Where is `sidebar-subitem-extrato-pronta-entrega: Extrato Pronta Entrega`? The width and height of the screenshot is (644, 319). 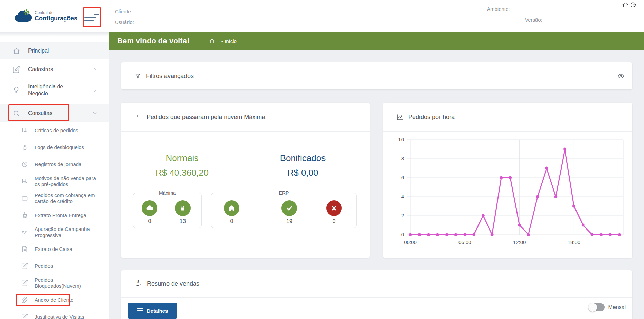 sidebar-subitem-extrato-pronta-entrega: Extrato Pronta Entrega is located at coordinates (54, 215).